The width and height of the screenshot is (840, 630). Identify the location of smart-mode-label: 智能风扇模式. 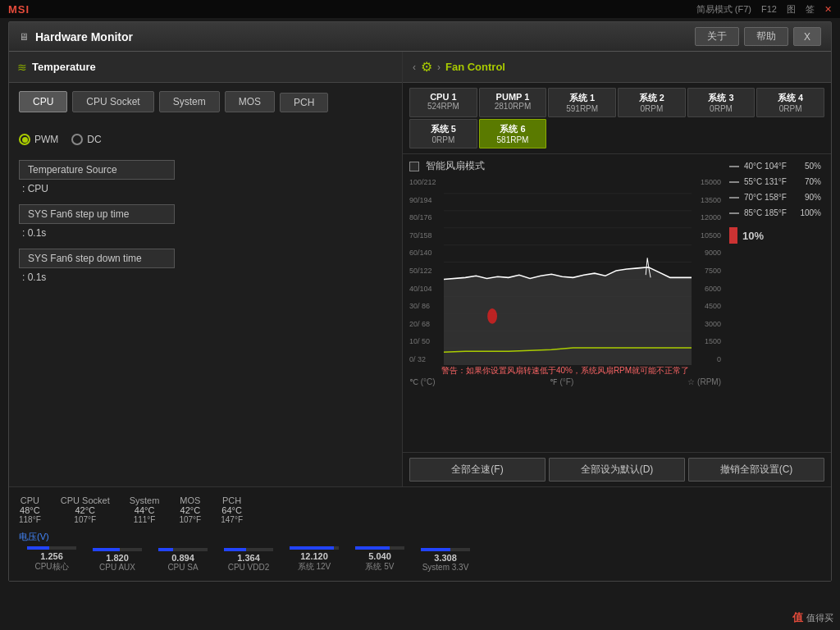
(455, 166).